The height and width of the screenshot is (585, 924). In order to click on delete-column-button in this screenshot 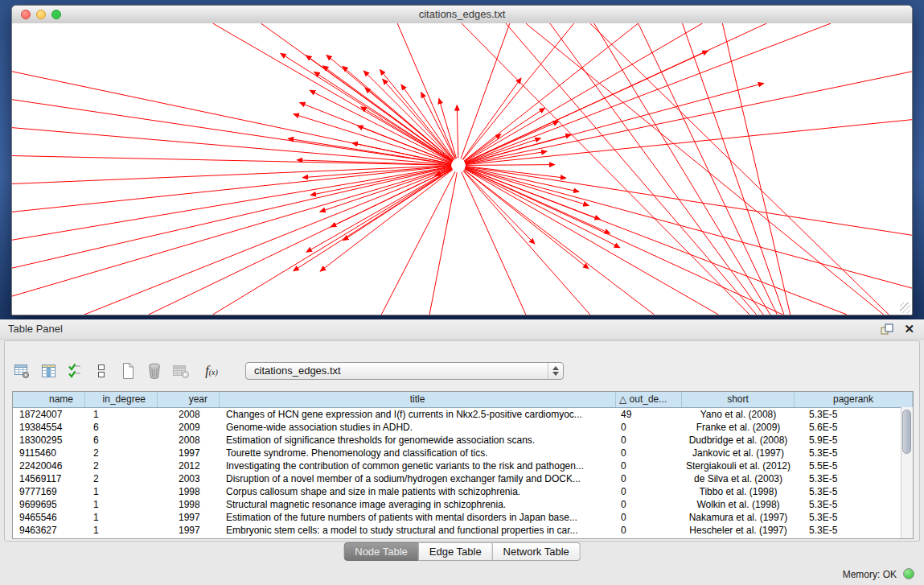, I will do `click(181, 371)`.